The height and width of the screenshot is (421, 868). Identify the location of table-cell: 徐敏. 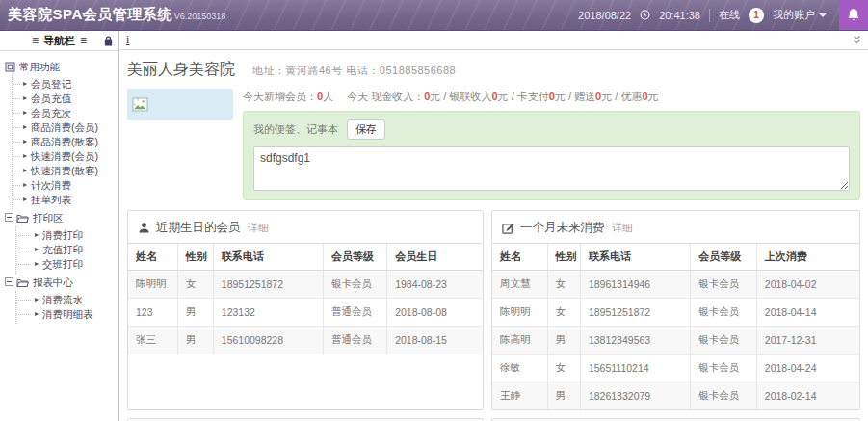
(520, 368).